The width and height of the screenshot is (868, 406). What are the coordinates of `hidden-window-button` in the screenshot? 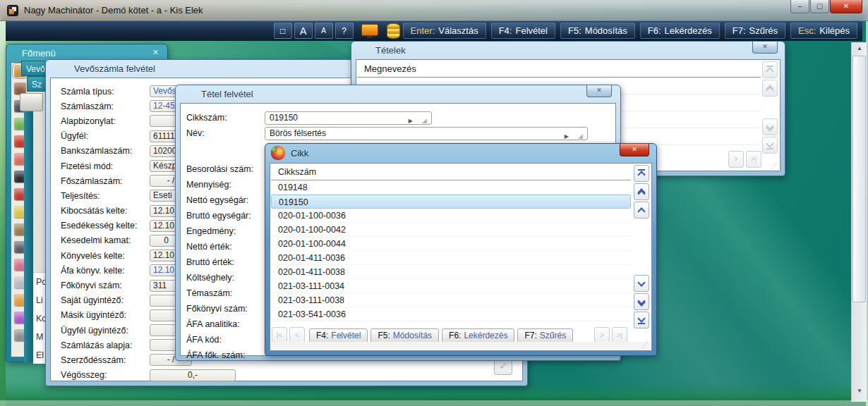 It's located at (31, 102).